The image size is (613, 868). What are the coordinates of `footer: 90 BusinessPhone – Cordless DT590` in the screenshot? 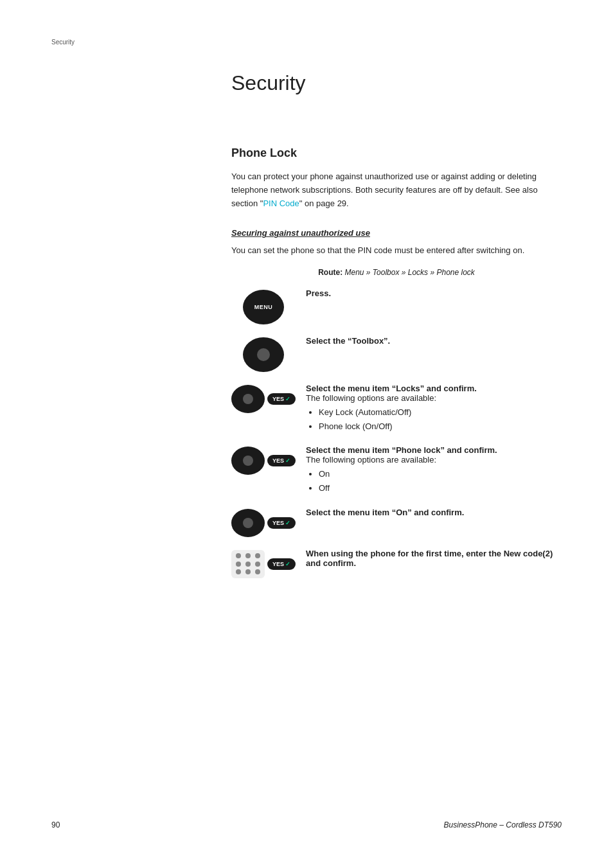 It's located at (306, 825).